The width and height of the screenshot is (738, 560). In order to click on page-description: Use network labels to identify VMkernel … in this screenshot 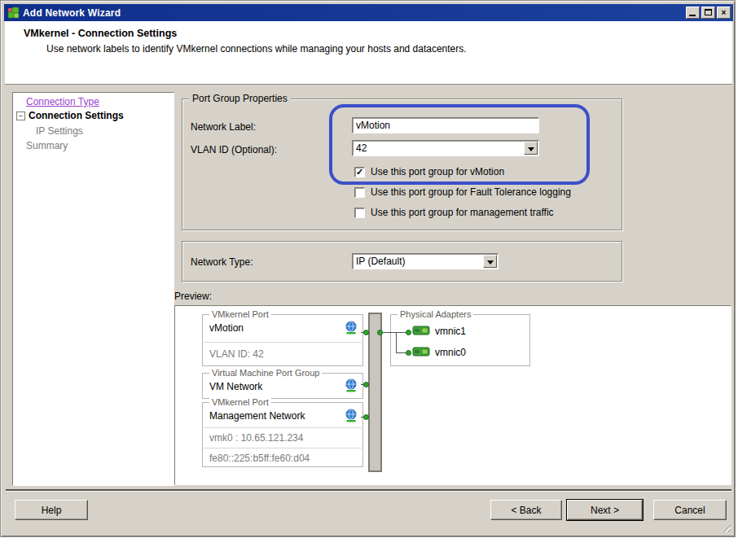, I will do `click(257, 49)`.